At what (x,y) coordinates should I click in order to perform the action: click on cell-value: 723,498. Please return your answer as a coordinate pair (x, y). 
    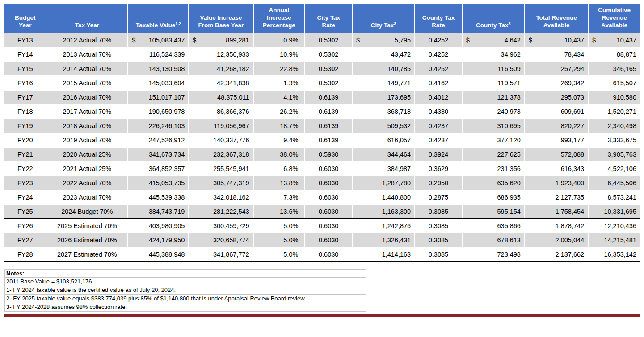
    Looking at the image, I should click on (496, 254).